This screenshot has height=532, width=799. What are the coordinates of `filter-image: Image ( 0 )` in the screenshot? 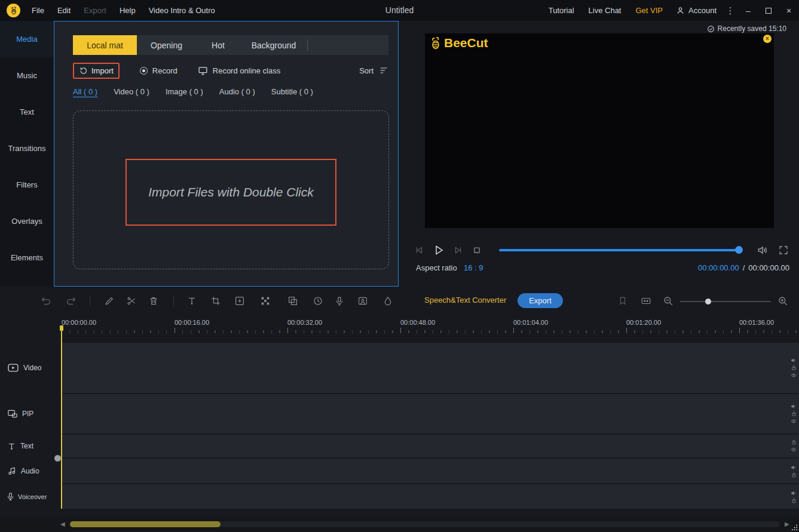 It's located at (184, 92).